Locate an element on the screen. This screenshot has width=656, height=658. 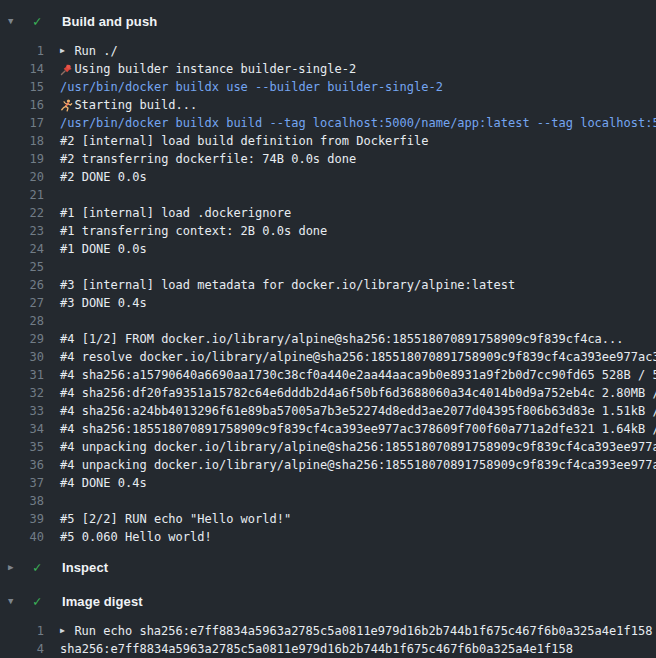
log-line: 34#4 sha256:185518070891758909c9f839cf4c… is located at coordinates (328, 429).